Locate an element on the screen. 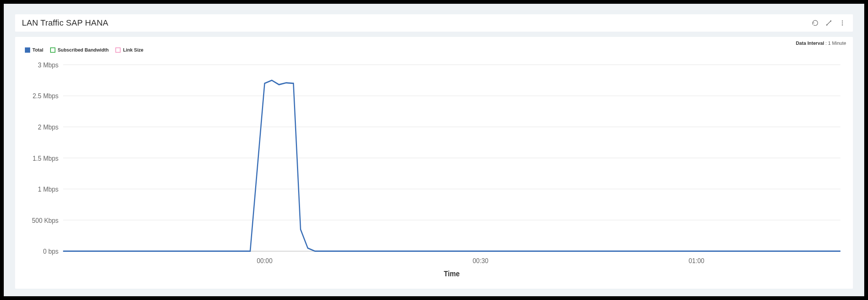  legend-item-total: Total is located at coordinates (34, 50).